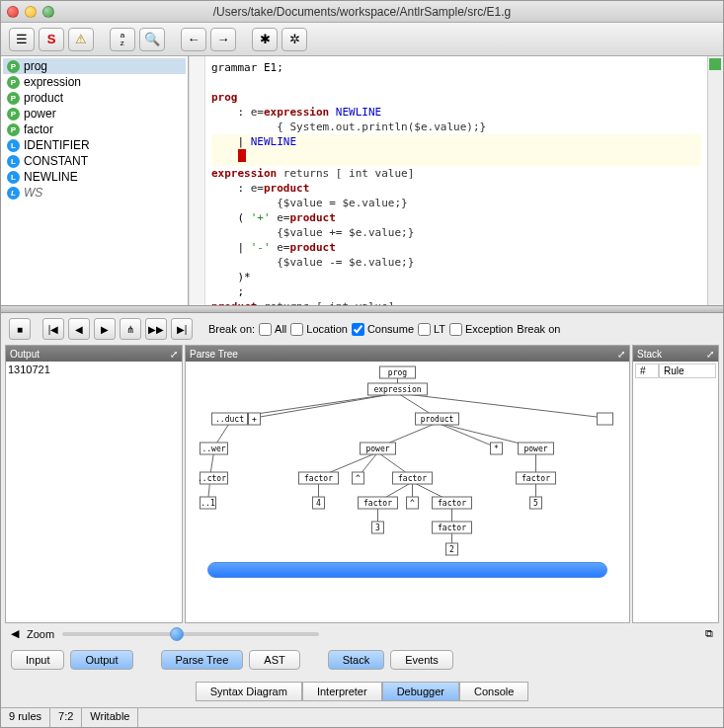 Image resolution: width=724 pixels, height=728 pixels. Describe the element at coordinates (48, 12) in the screenshot. I see `maximize-button` at that location.